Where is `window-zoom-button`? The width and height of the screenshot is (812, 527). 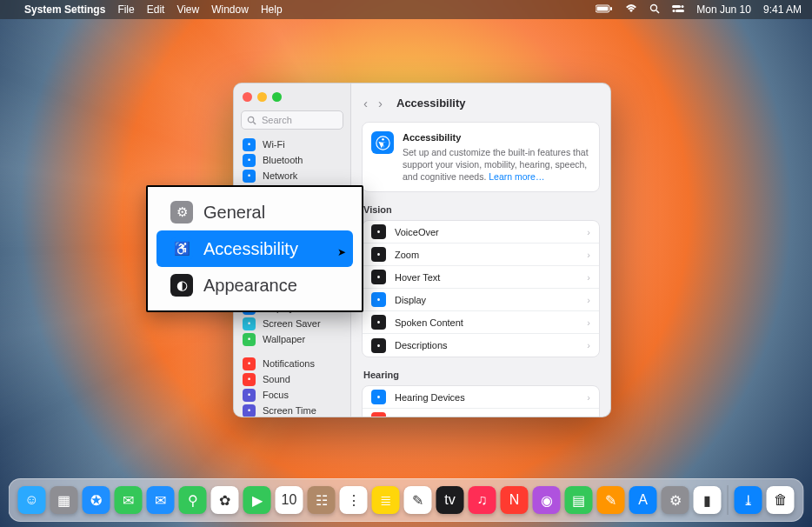
window-zoom-button is located at coordinates (276, 97).